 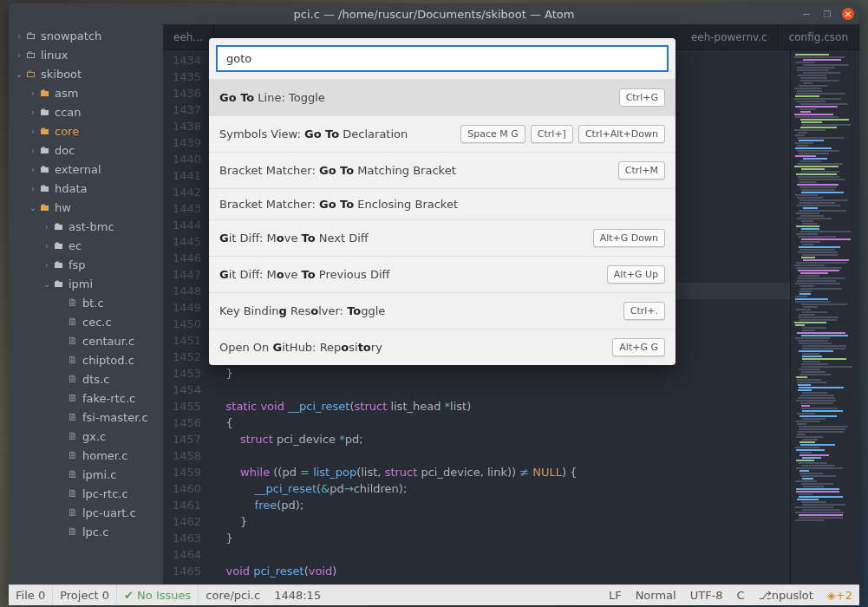 I want to click on minimize-button, so click(x=806, y=14).